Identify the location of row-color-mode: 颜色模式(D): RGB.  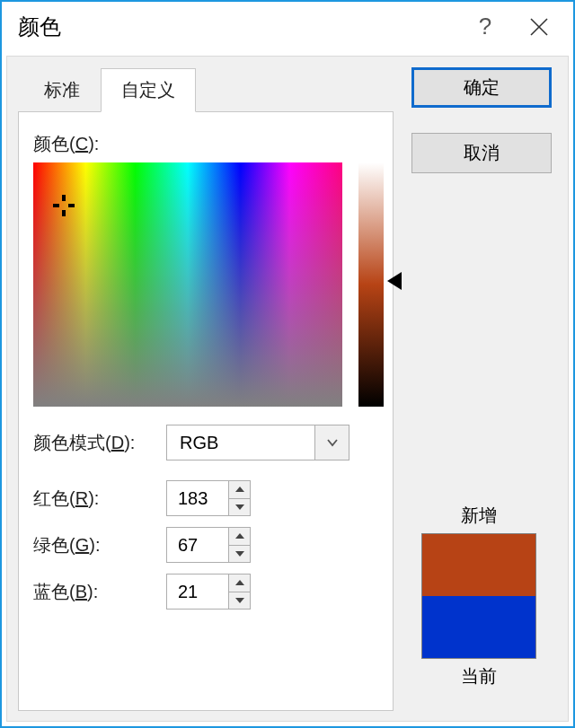
(191, 443).